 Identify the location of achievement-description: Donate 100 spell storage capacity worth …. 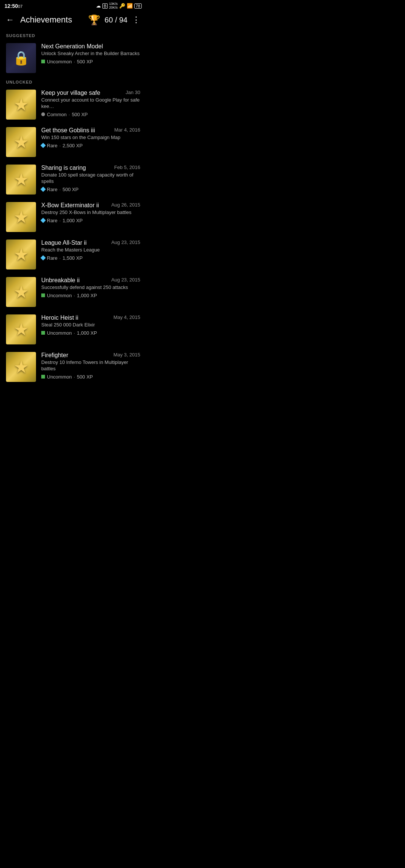
(91, 178).